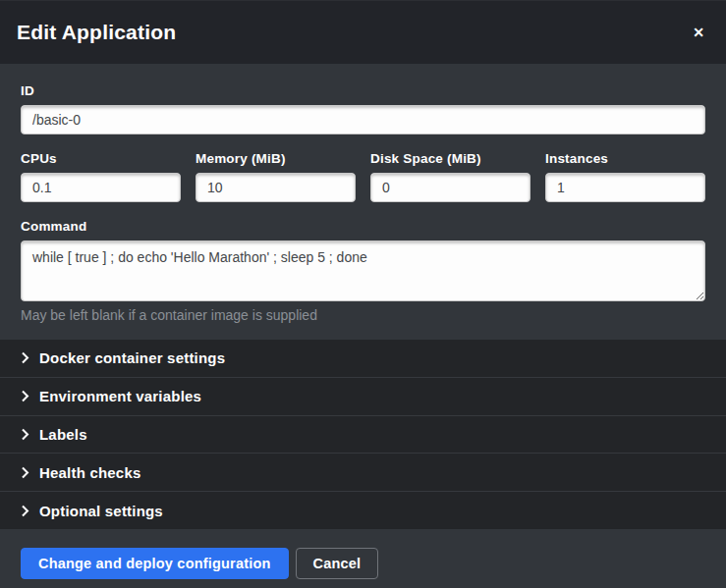  What do you see at coordinates (363, 559) in the screenshot?
I see `modal-footer: Change and deploy configuration Cancel` at bounding box center [363, 559].